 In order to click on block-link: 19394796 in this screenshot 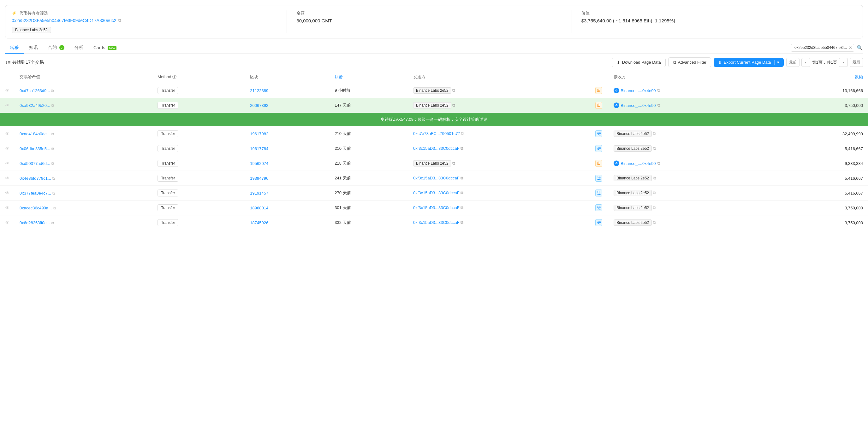, I will do `click(259, 178)`.